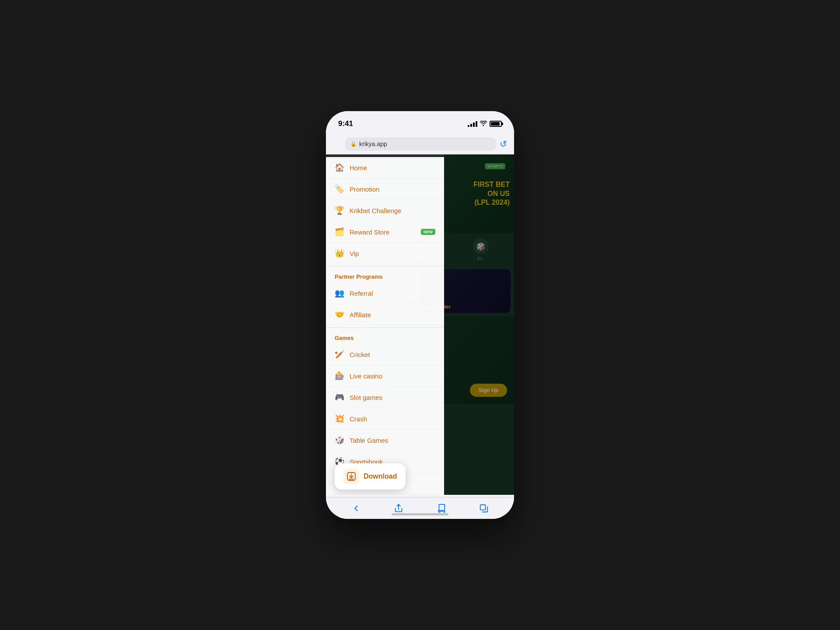  I want to click on bg-banner-text: FIRST BET ON US (LPL 2024), so click(492, 194).